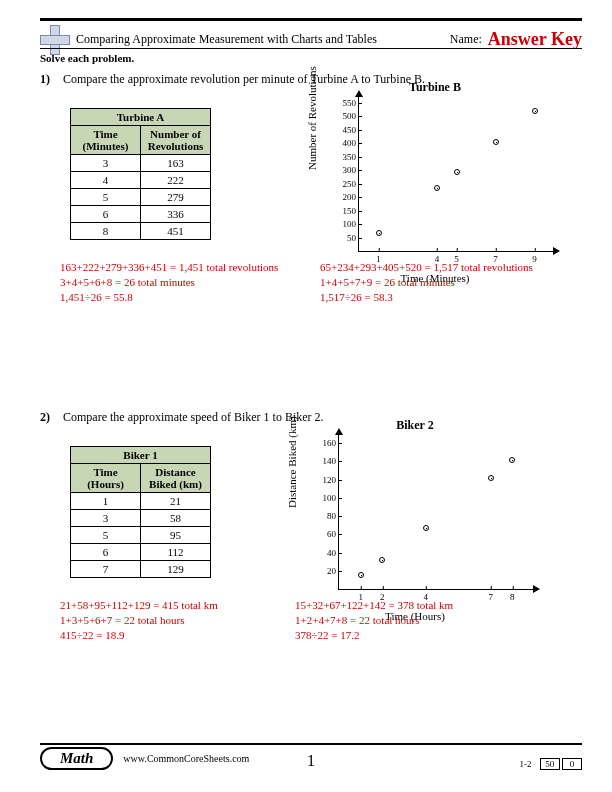 The image size is (612, 792). I want to click on problem-text: Compare the approximate speed of Biker 1…, so click(194, 417).